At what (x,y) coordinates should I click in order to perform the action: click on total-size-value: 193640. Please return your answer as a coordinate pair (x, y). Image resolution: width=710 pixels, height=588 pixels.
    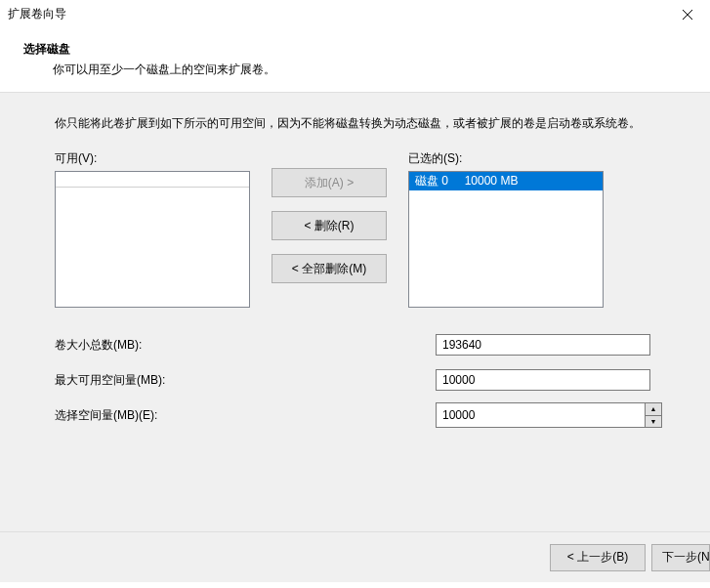
    Looking at the image, I should click on (543, 345).